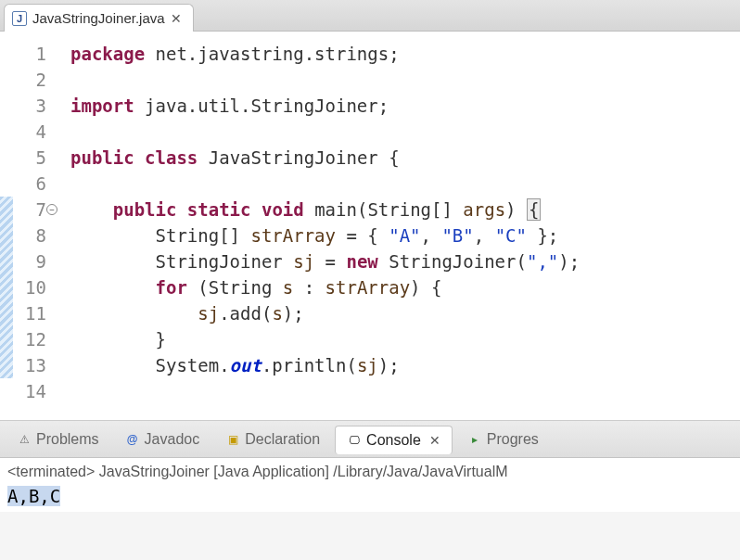 The width and height of the screenshot is (740, 560). What do you see at coordinates (163, 439) in the screenshot?
I see `tab-javadoc: @ Javadoc` at bounding box center [163, 439].